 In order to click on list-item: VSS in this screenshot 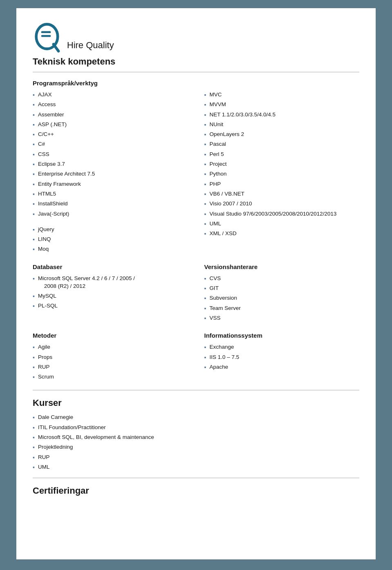, I will do `click(282, 318)`.